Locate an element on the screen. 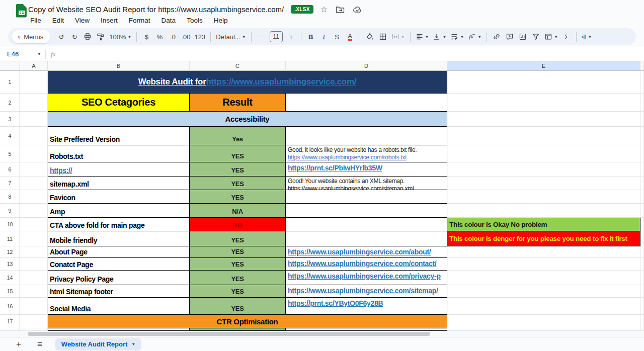  column-header-C: C is located at coordinates (237, 66).